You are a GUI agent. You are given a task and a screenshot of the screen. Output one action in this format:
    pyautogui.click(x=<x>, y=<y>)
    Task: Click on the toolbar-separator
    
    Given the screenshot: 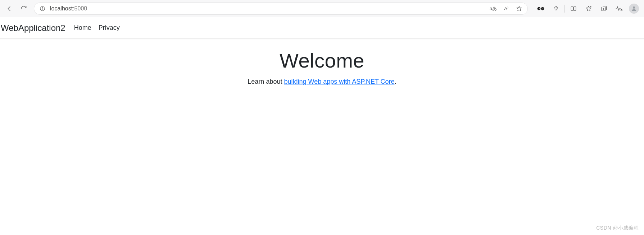 What is the action you would take?
    pyautogui.click(x=565, y=9)
    